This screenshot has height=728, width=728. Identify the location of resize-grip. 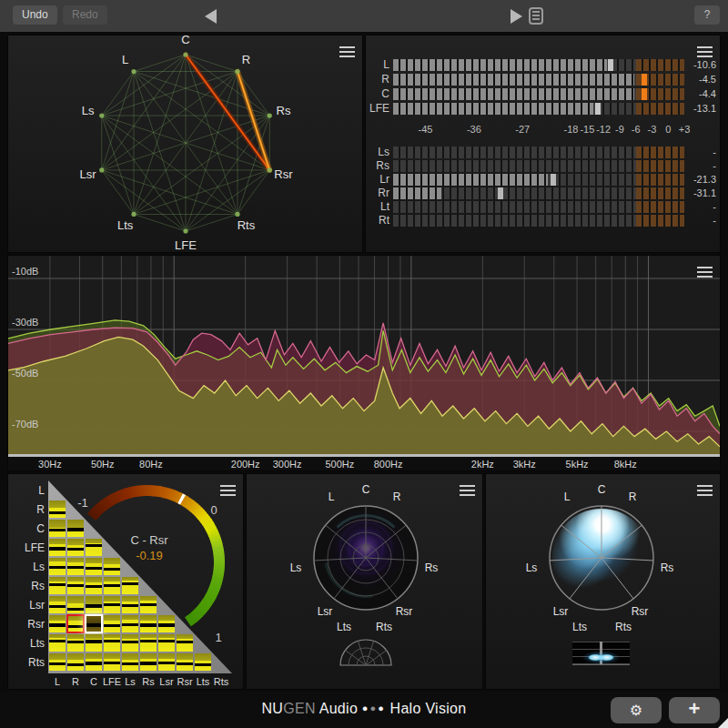
(723, 723).